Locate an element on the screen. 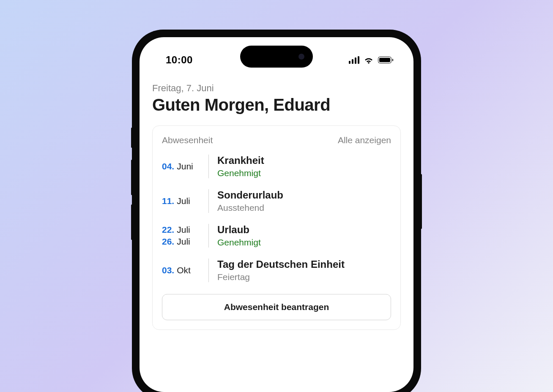  absence-info-column: KrankheitGenehmigt is located at coordinates (241, 166).